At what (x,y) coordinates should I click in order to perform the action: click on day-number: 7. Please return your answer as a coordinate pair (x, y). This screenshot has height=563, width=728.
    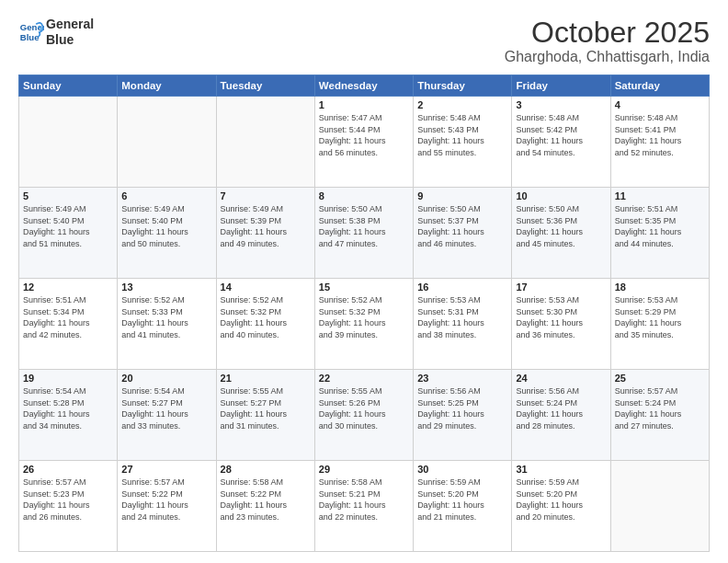
    Looking at the image, I should click on (266, 196).